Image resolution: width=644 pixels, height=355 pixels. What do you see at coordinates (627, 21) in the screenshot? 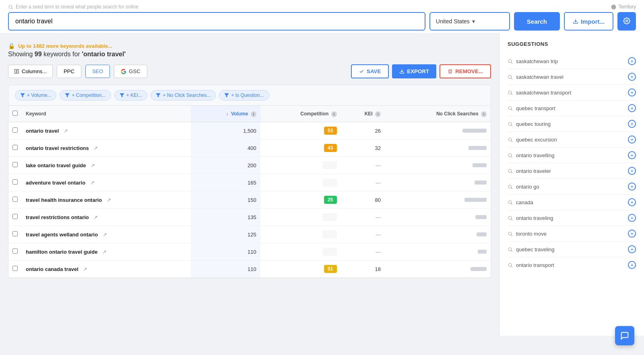
I see `settings-button` at bounding box center [627, 21].